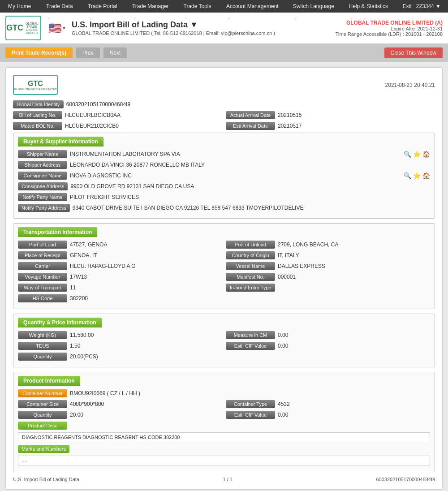  What do you see at coordinates (389, 34) in the screenshot?
I see `account-range: Time Range Accessible (LDR) : 201001 - 2…` at bounding box center [389, 34].